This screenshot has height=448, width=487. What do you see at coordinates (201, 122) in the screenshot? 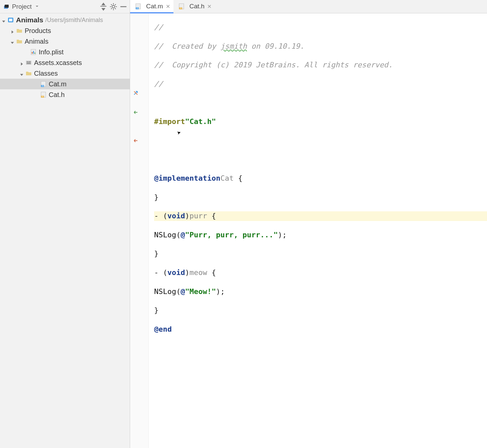
I see `import-file: "Cat.h"` at bounding box center [201, 122].